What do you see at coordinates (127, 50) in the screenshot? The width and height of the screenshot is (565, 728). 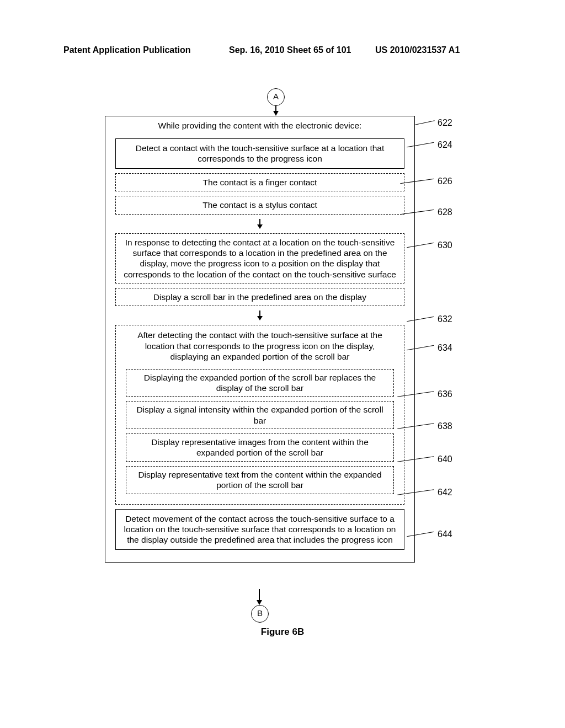 I see `header-left: Patent Application Publication` at bounding box center [127, 50].